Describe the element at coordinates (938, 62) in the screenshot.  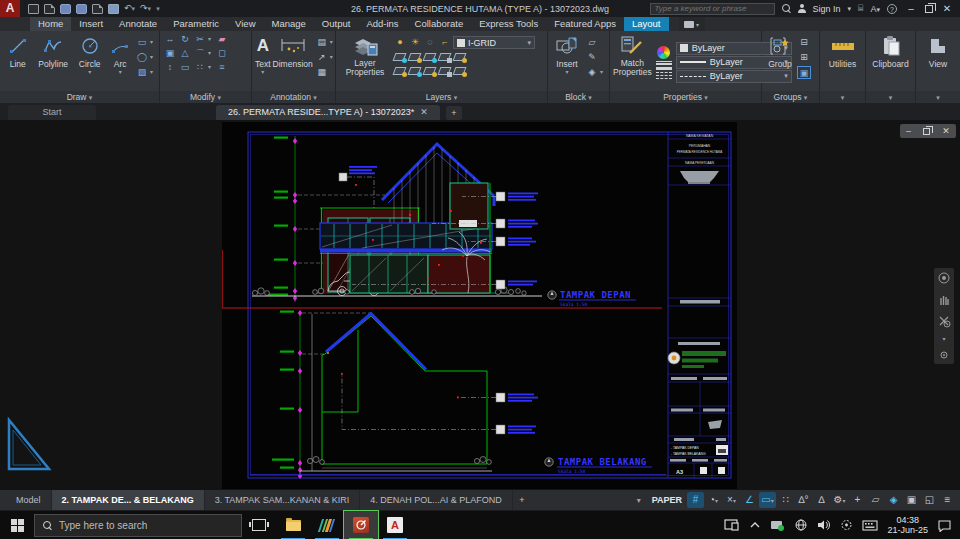
I see `view-button: View` at that location.